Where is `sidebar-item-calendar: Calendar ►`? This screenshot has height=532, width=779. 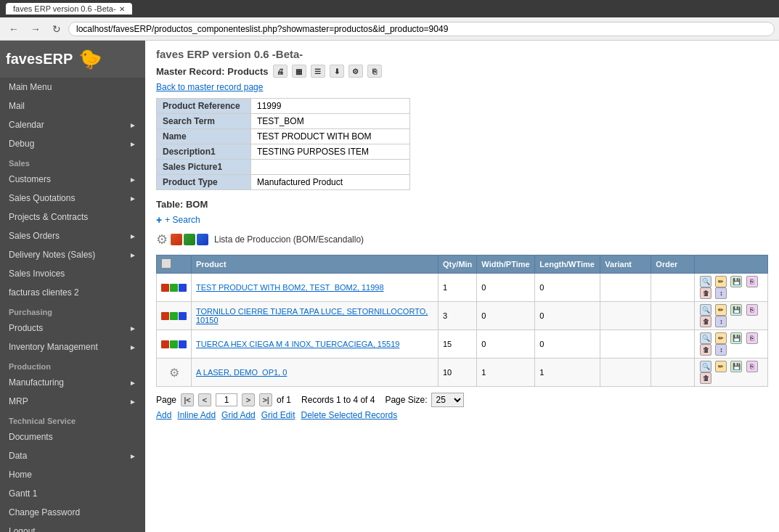 sidebar-item-calendar: Calendar ► is located at coordinates (73, 125).